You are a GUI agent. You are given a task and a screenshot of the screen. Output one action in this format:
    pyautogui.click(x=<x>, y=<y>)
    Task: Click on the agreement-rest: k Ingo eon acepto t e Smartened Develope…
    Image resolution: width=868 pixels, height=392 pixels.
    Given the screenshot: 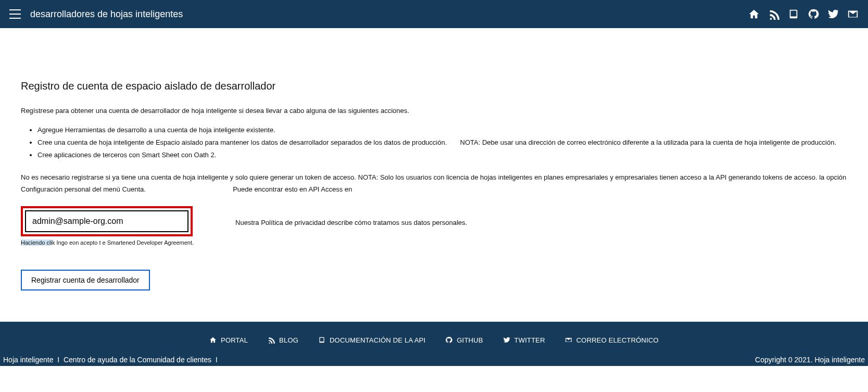 What is the action you would take?
    pyautogui.click(x=123, y=243)
    